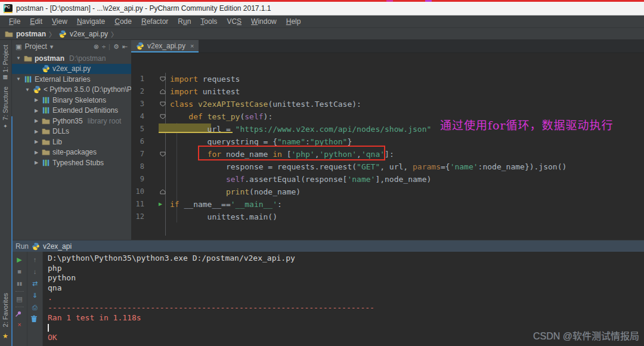 The width and height of the screenshot is (644, 346). I want to click on tree-item-extended-definitions: ▶Extended Definitions, so click(72, 111).